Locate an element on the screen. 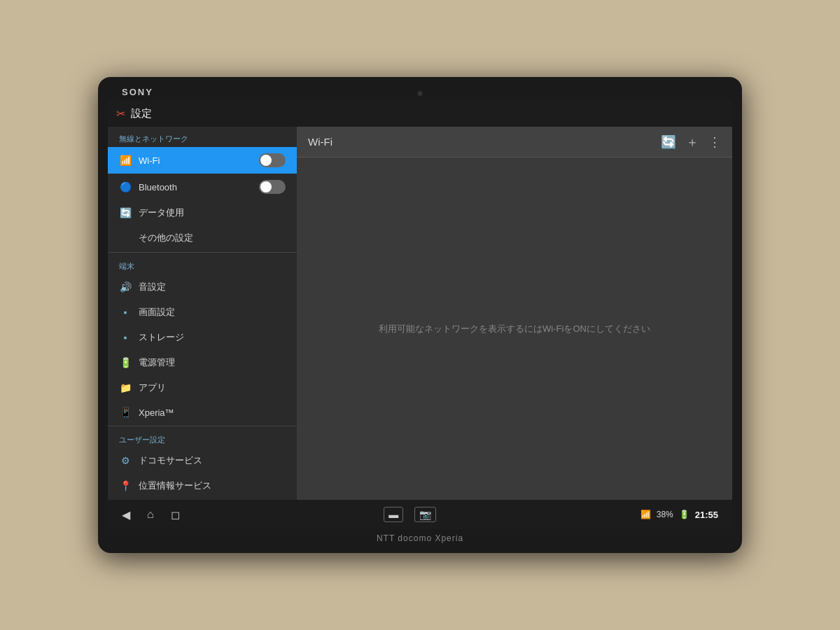 The image size is (840, 630). sidebar-item-wifi: 📶 Wi-Fi is located at coordinates (202, 160).